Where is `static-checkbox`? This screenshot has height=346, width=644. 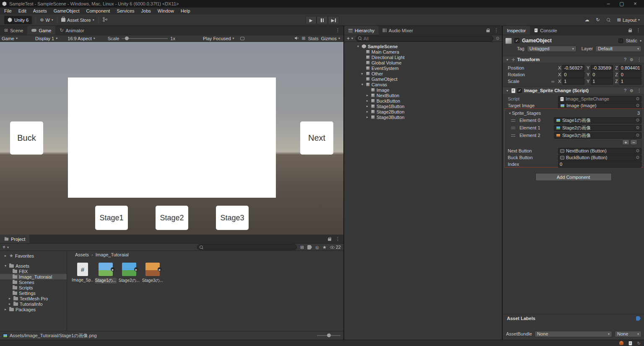 static-checkbox is located at coordinates (621, 41).